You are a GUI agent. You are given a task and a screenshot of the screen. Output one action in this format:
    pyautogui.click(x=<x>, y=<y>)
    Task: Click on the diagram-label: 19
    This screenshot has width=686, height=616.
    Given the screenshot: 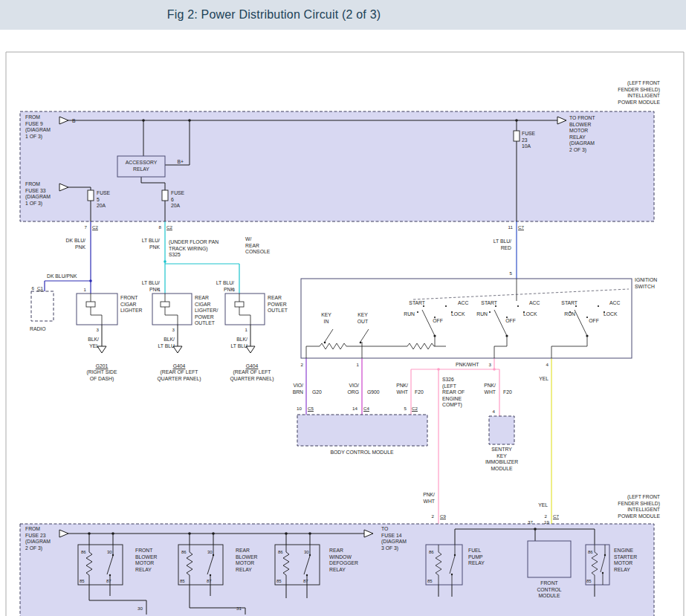 What is the action you would take?
    pyautogui.click(x=547, y=522)
    